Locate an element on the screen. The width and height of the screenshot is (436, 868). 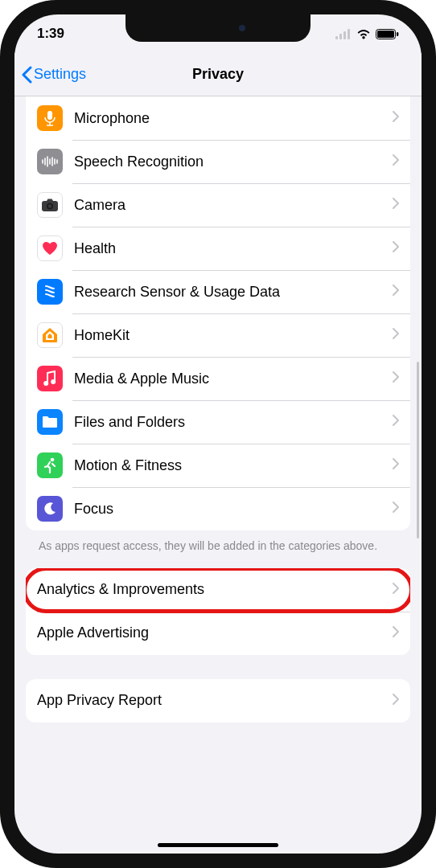
battery-icon is located at coordinates (388, 34).